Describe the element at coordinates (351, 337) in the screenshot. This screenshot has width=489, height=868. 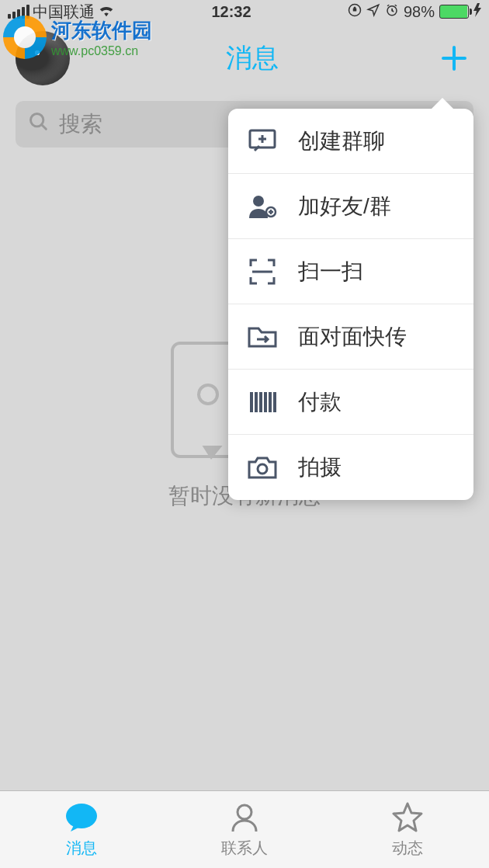
I see `dropdown-transfer: 面对面快传` at that location.